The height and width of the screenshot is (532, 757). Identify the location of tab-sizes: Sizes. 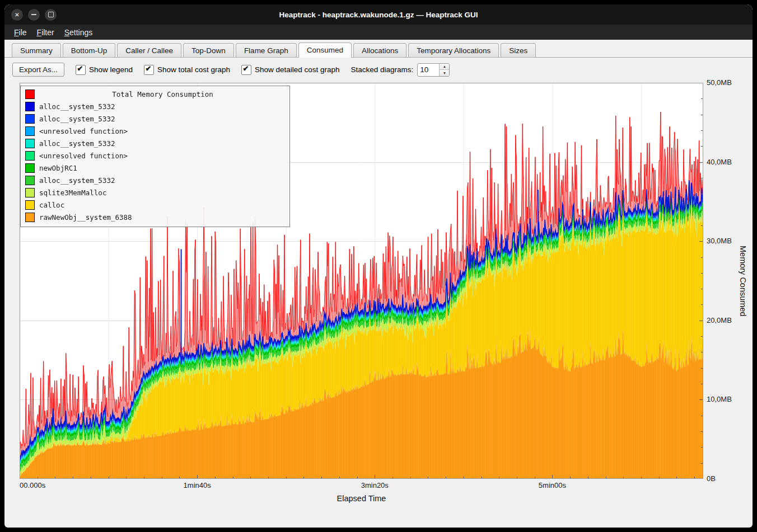
(518, 50).